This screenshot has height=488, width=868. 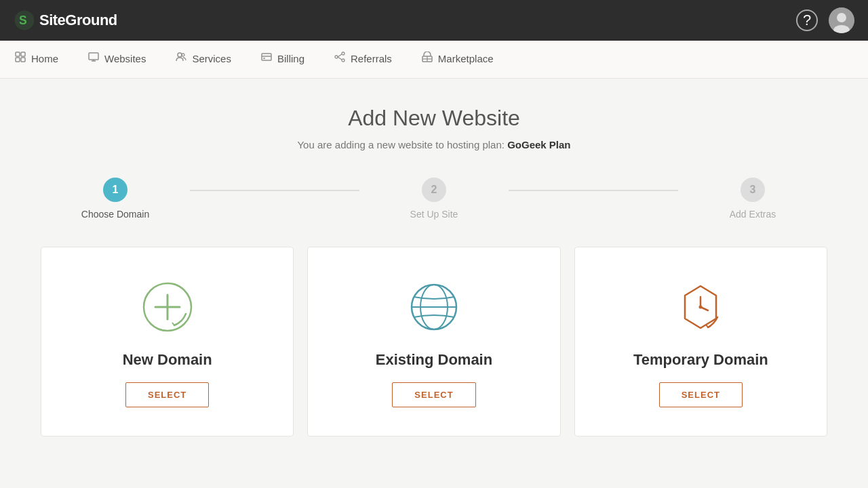 I want to click on secondary-nav: Home Websites Services, so click(x=434, y=60).